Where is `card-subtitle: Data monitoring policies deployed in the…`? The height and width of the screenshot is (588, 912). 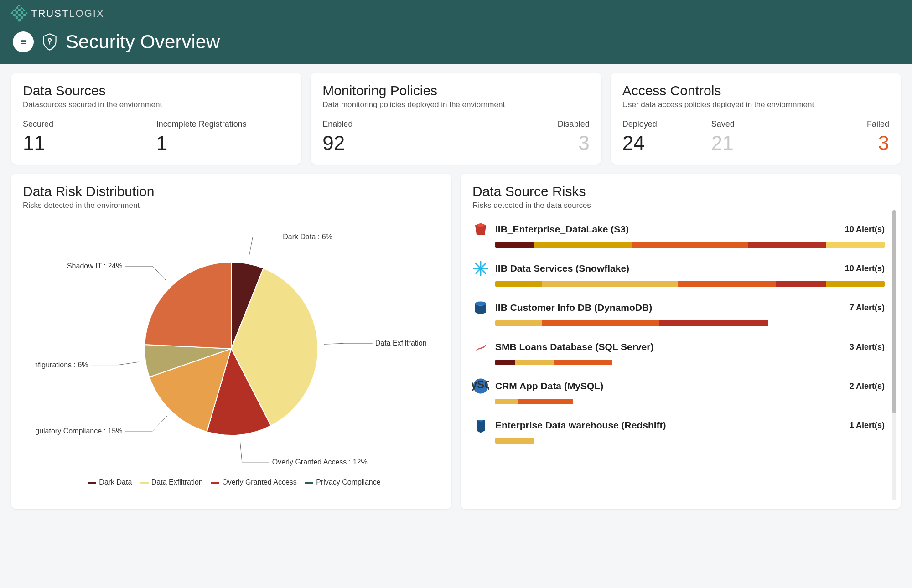
card-subtitle: Data monitoring policies deployed in the… is located at coordinates (456, 105).